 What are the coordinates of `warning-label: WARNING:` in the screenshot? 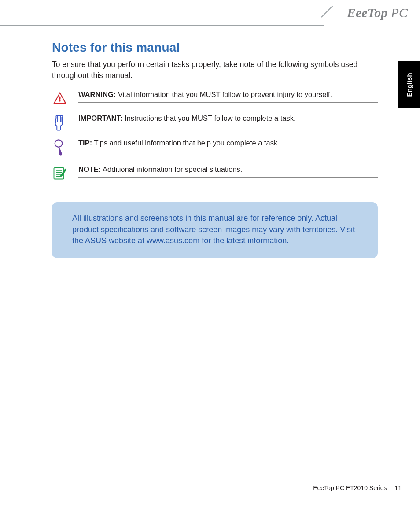 It's located at (97, 94).